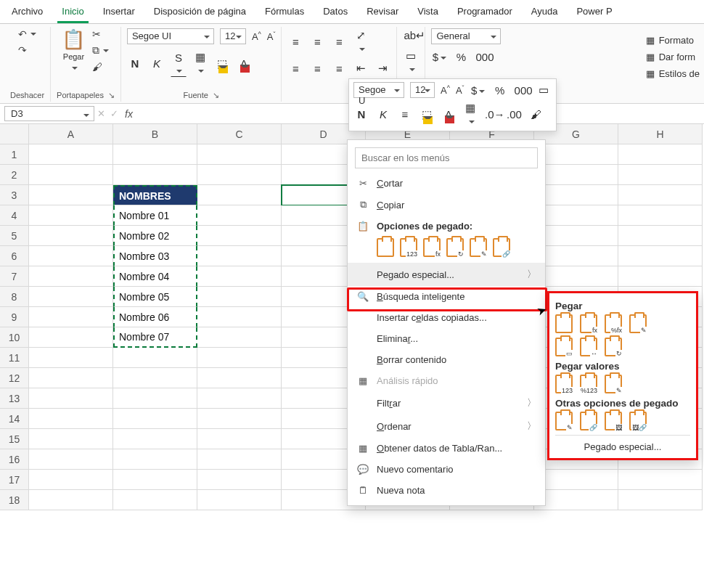 Image resolution: width=704 pixels, height=588 pixels. Describe the element at coordinates (15, 480) in the screenshot. I see `row-header: 17` at that location.